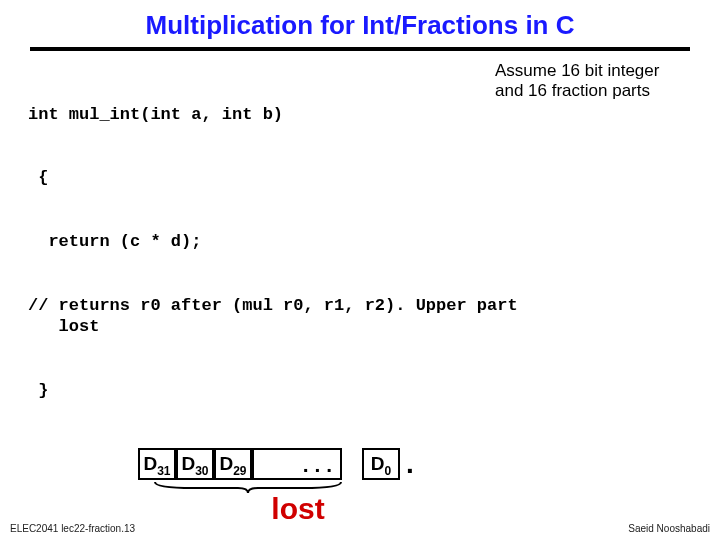  I want to click on bit-cell-d30: D30, so click(195, 464).